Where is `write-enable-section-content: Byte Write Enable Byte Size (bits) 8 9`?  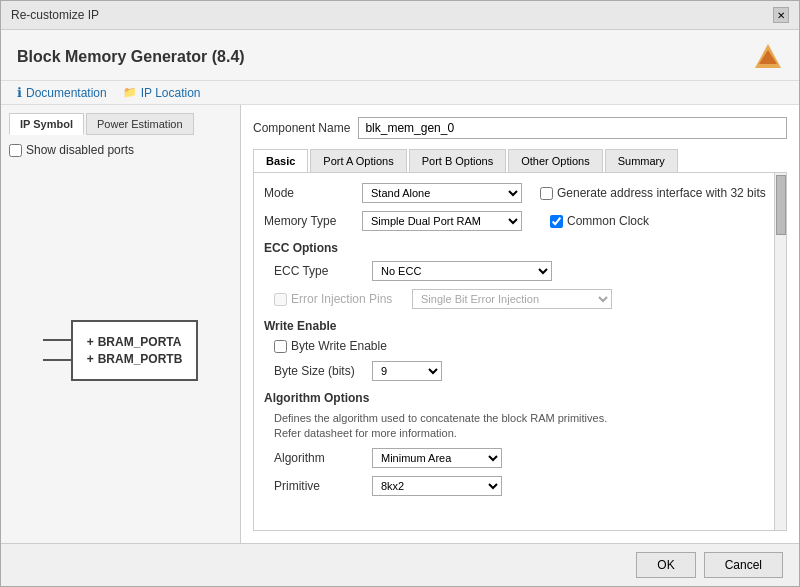
write-enable-section-content: Byte Write Enable Byte Size (bits) 8 9 is located at coordinates (525, 360).